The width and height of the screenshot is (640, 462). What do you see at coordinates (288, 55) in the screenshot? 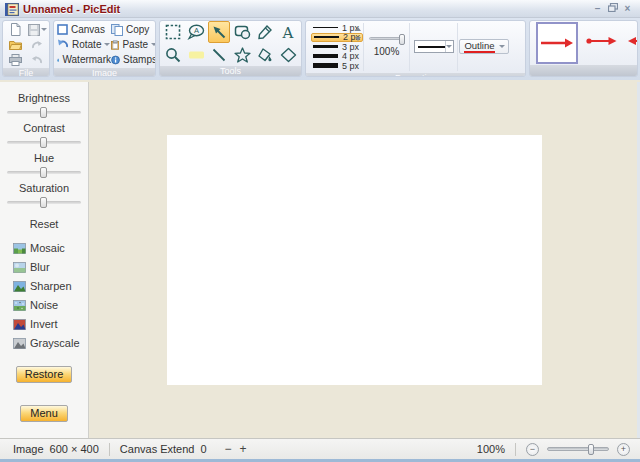
I see `eraser-tool` at bounding box center [288, 55].